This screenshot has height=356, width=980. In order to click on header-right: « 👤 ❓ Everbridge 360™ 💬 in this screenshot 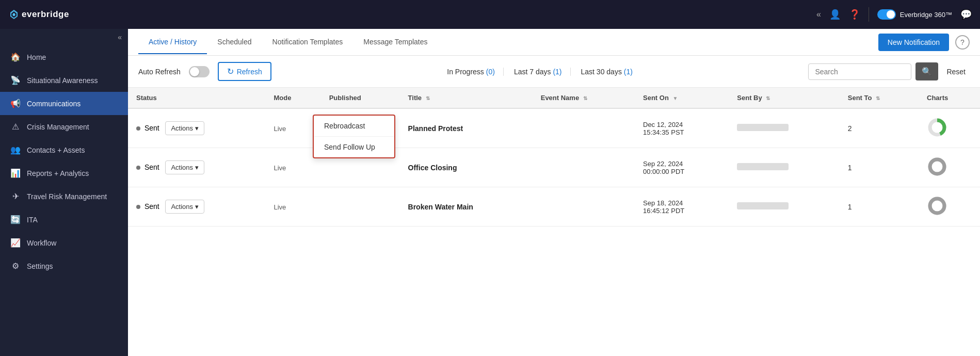, I will do `click(894, 14)`.